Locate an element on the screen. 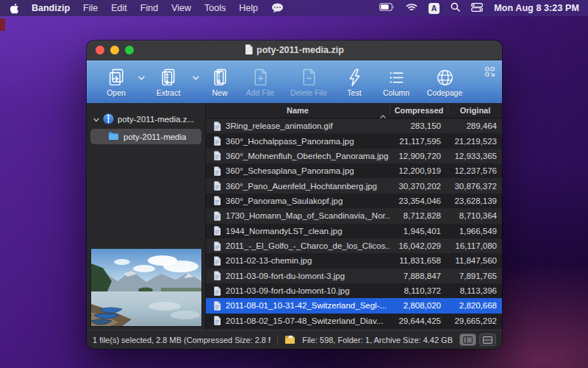  original-size: 23,628,139 is located at coordinates (475, 201).